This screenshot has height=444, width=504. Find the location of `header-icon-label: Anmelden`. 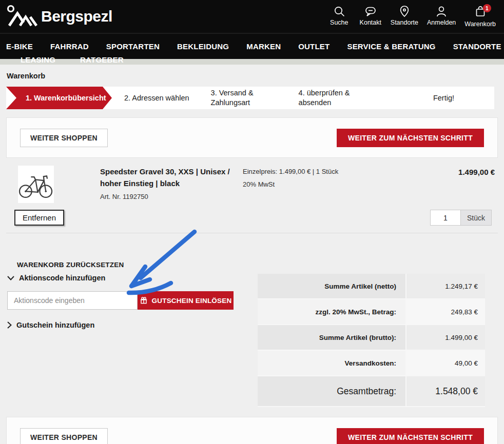

header-icon-label: Anmelden is located at coordinates (441, 23).